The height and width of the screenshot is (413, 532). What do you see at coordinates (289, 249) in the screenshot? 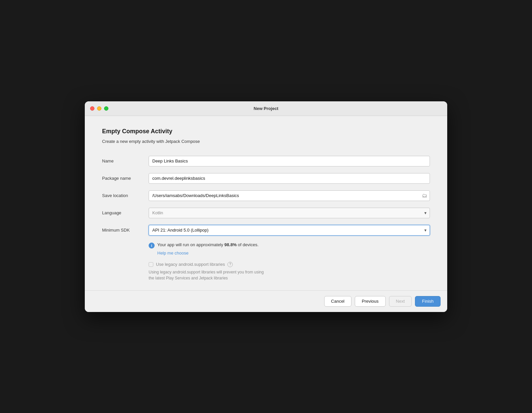
I see `info-section: i Your app will run on approximately 98.…` at bounding box center [289, 249].